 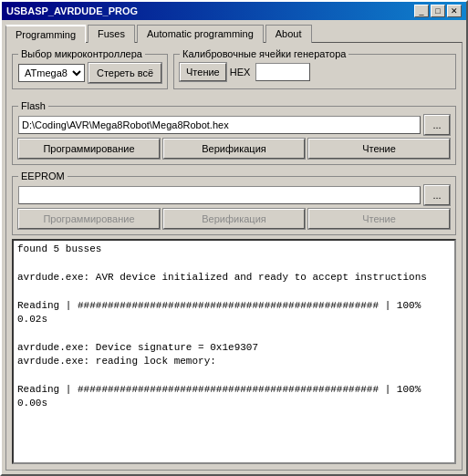 What do you see at coordinates (380, 219) in the screenshot?
I see `eeprom-read-button: Чтение` at bounding box center [380, 219].